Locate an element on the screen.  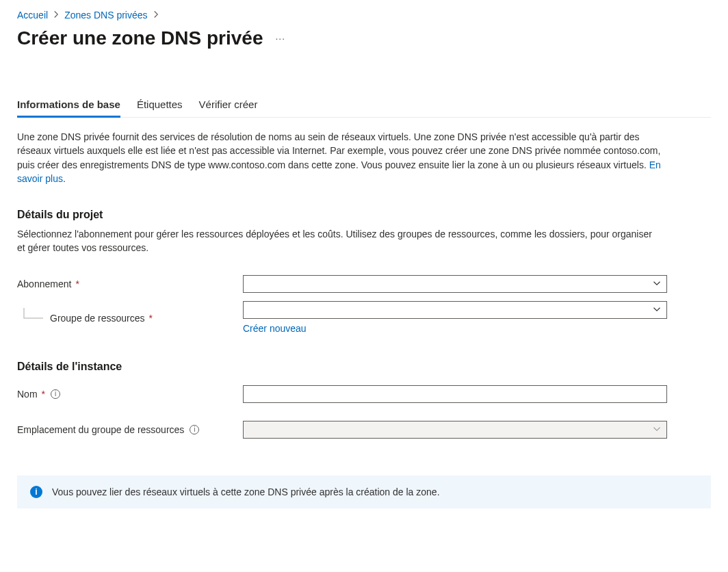
tree-connector-icon is located at coordinates (31, 318).